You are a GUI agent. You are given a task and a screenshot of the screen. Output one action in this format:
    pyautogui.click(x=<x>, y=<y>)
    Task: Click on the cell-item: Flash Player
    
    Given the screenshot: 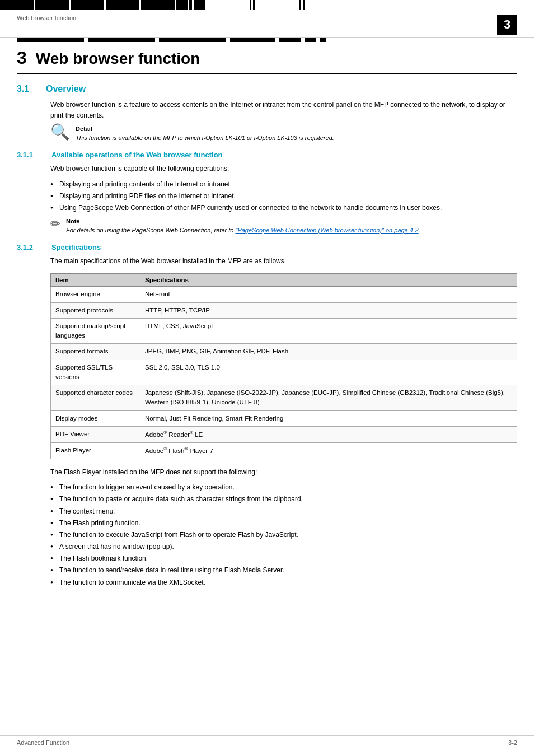 What is the action you would take?
    pyautogui.click(x=96, y=450)
    